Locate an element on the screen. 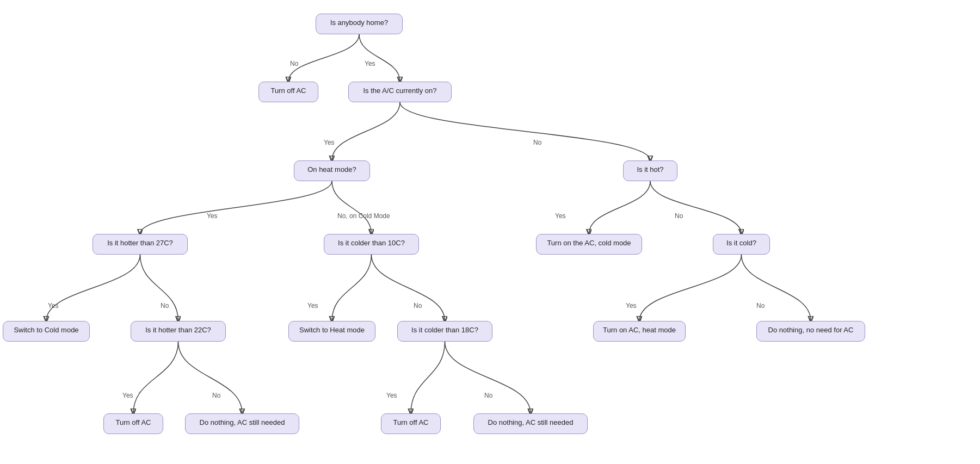  node-turn_off_ac_left: Turn off AC is located at coordinates (133, 424).